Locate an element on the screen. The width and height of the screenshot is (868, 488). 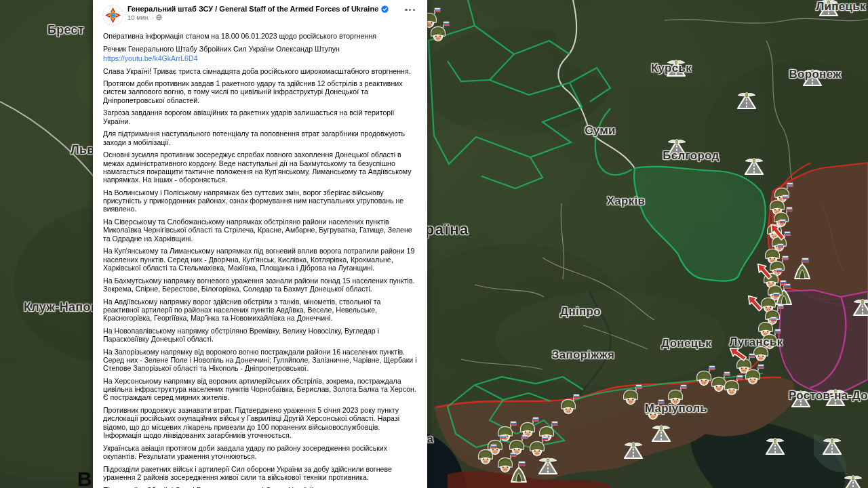
post-header: Генеральний штаб ЗСУ / General Staff of … is located at coordinates (260, 15).